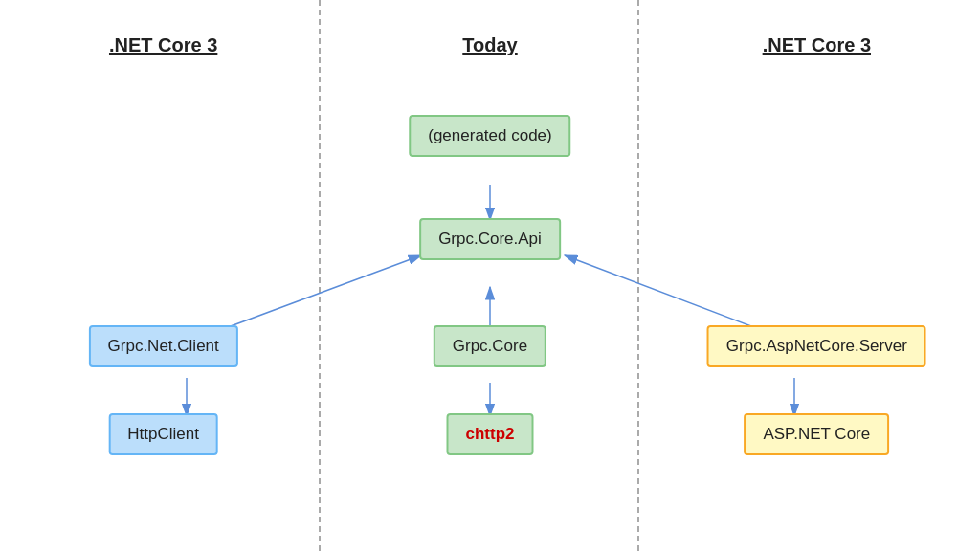 The width and height of the screenshot is (980, 551). Describe the element at coordinates (490, 46) in the screenshot. I see `center-header: Today` at that location.